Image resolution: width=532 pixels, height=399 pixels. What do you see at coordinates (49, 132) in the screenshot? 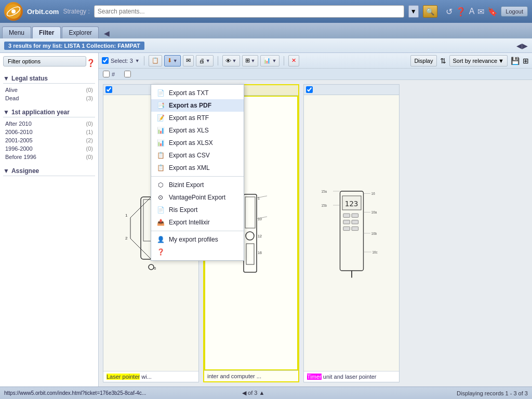
I see `sidebar-item-2006-2010: 2006-2010 (1)` at bounding box center [49, 132].